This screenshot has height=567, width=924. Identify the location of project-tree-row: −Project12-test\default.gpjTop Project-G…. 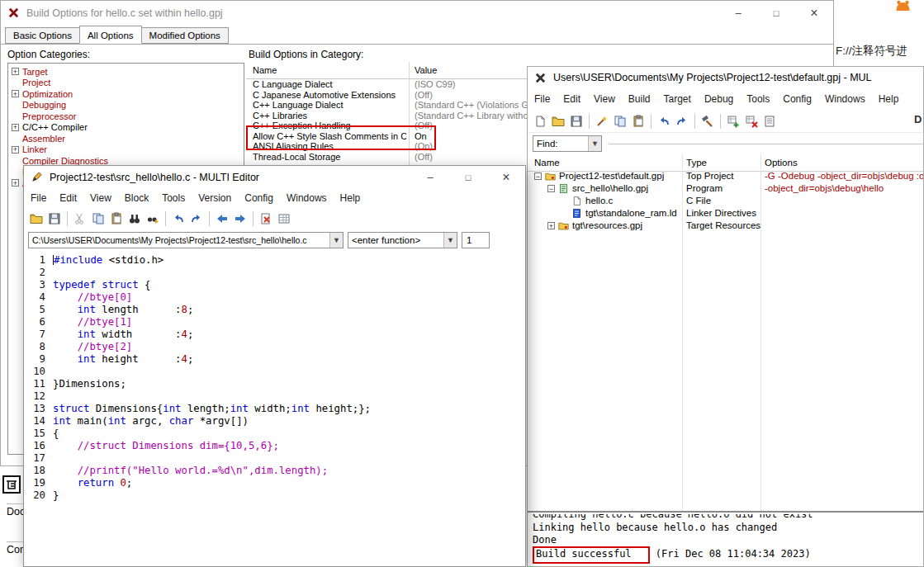
(725, 177).